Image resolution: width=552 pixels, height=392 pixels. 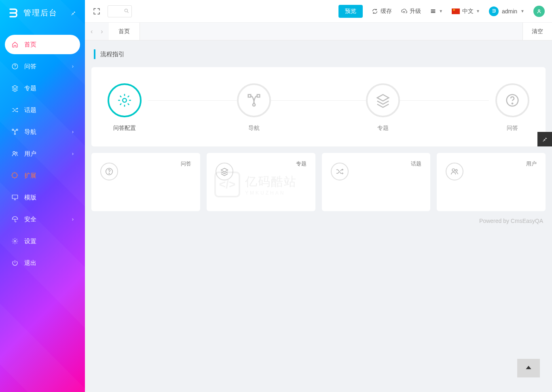 I want to click on user-dropdown: admin ▼, so click(x=507, y=11).